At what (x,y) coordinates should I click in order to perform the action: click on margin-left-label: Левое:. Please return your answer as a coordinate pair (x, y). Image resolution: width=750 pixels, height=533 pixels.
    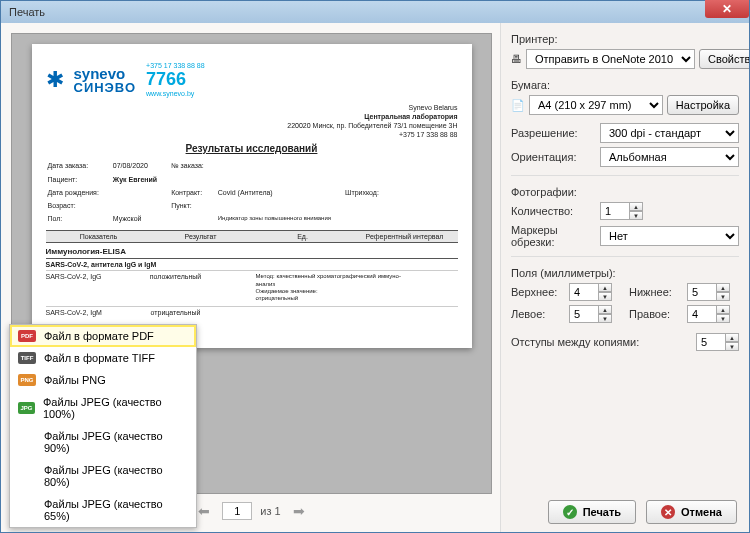
    Looking at the image, I should click on (536, 314).